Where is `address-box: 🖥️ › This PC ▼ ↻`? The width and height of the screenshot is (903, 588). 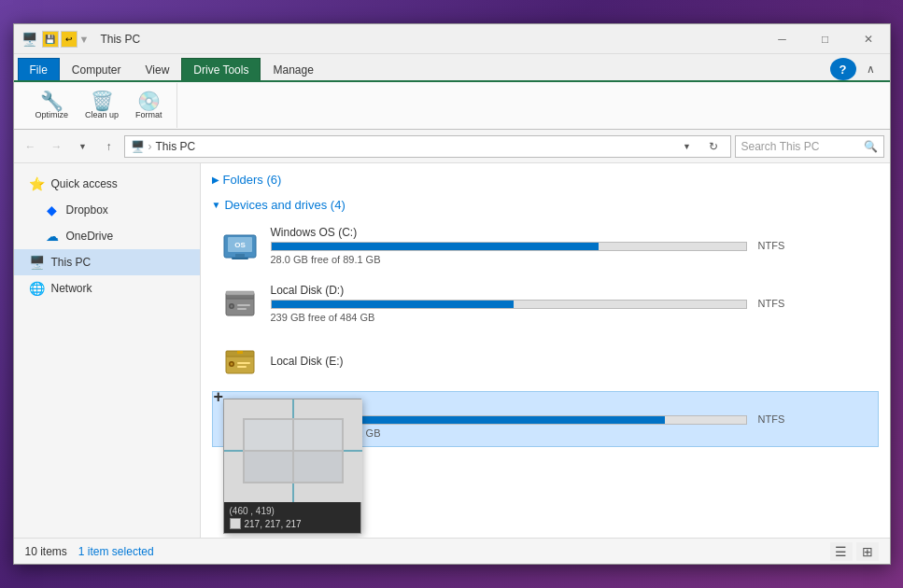 address-box: 🖥️ › This PC ▼ ↻ is located at coordinates (428, 147).